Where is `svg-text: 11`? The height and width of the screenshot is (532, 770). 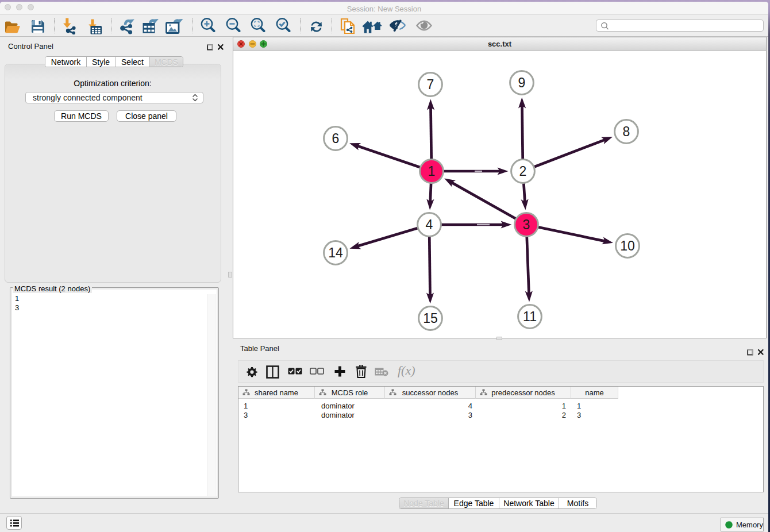 svg-text: 11 is located at coordinates (530, 317).